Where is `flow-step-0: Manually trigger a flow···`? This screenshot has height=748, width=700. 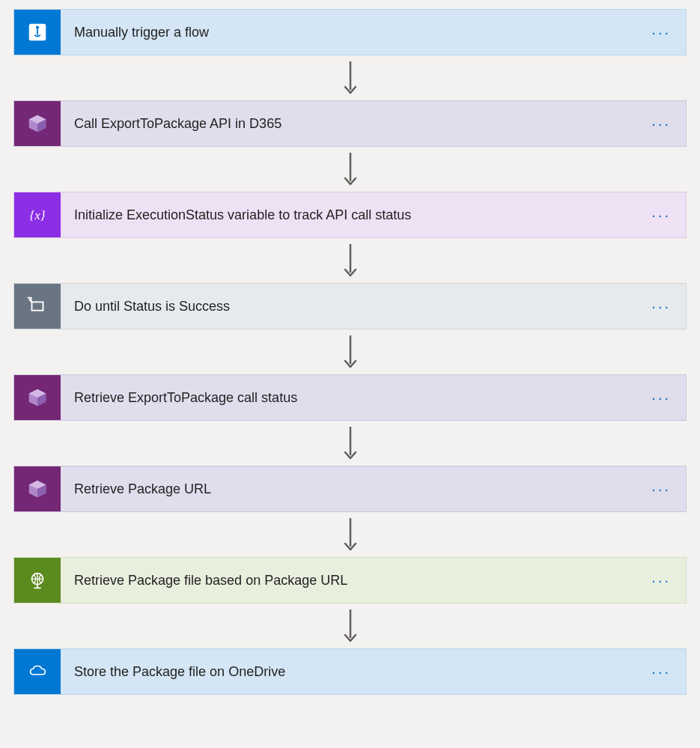
flow-step-0: Manually trigger a flow··· is located at coordinates (350, 32).